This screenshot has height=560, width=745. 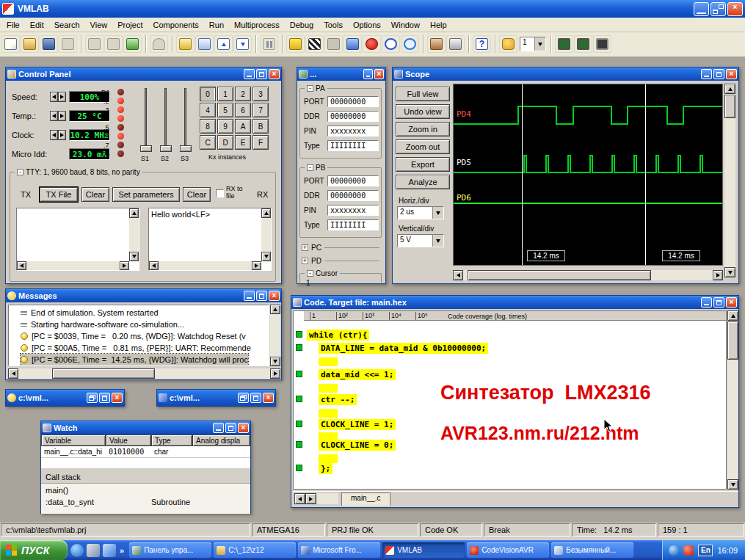 I want to click on rx-hscroll, so click(x=206, y=266).